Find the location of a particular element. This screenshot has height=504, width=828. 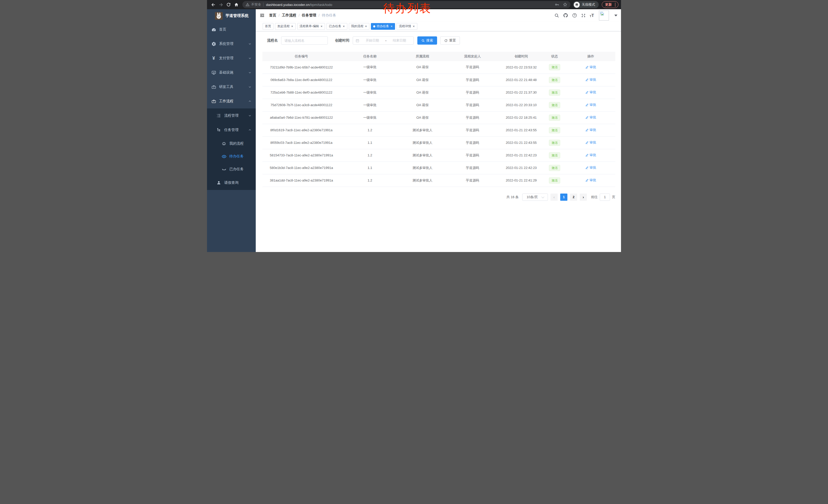

sidebar-item-process-management: 流程管理 is located at coordinates (231, 116).